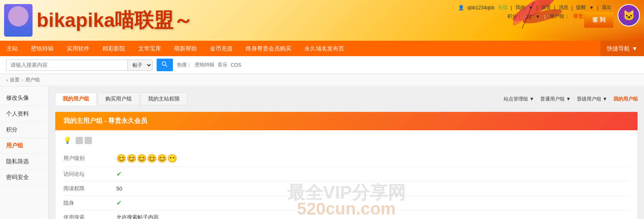 Image resolution: width=644 pixels, height=219 pixels. I want to click on table-row-access: 访问论坛 ✔, so click(347, 174).